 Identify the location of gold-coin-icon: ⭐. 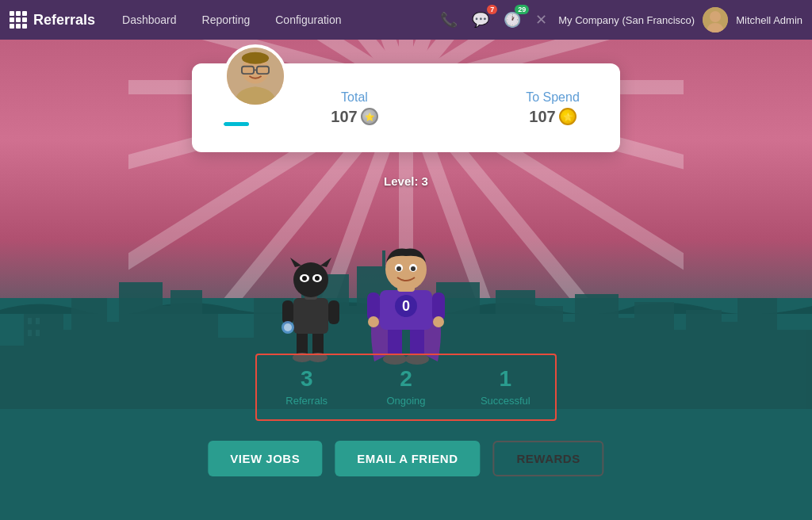
(568, 117).